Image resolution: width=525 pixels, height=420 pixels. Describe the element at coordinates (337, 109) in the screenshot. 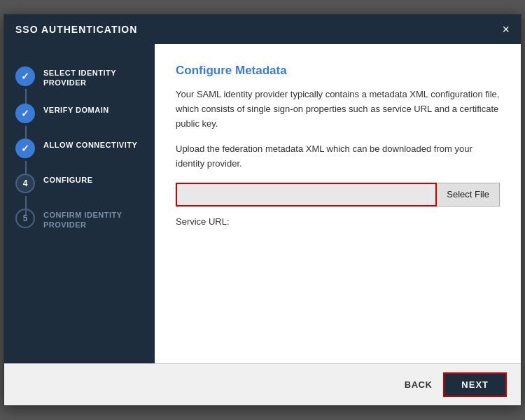

I see `content-description-1: Your SAML identity provider typically co…` at that location.